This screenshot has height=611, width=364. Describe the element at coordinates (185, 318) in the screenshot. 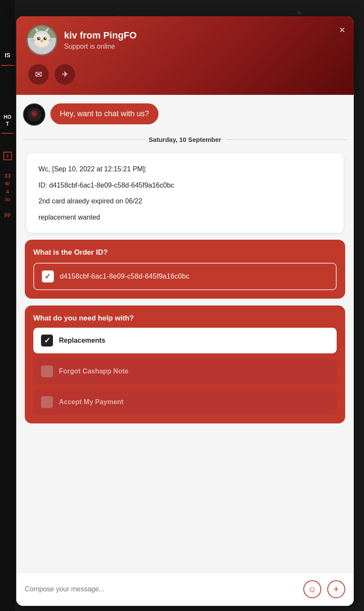

I see `help-section-label: What do you need help with?` at that location.